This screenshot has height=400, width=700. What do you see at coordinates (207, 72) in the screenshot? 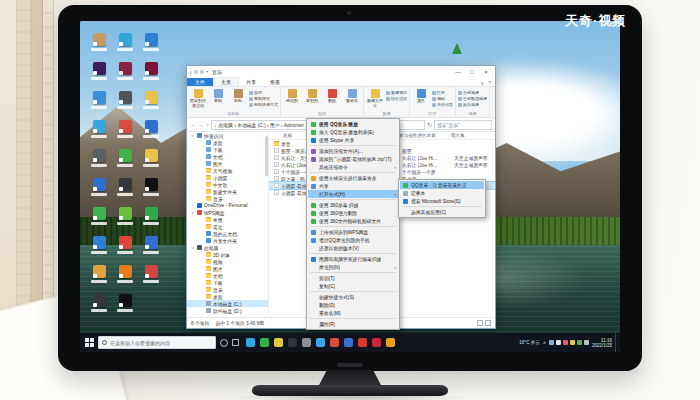
I see `qat-dropdown-icon: ▾` at bounding box center [207, 72].